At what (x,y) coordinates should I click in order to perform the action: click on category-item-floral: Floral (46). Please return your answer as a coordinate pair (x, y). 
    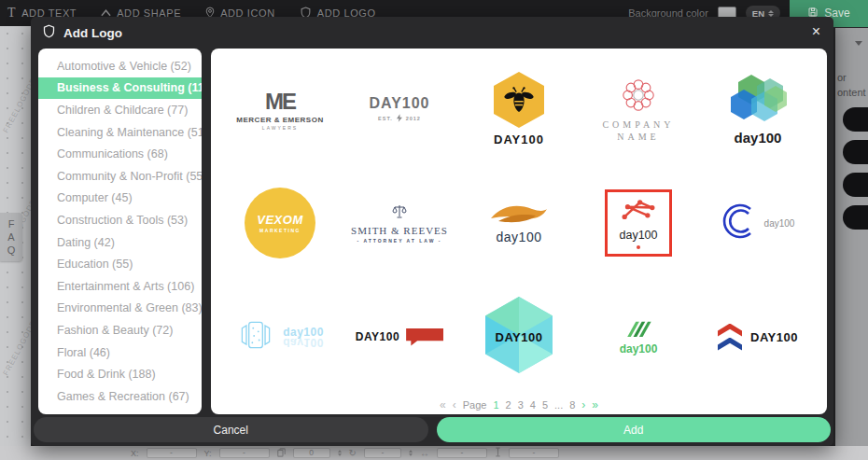
    Looking at the image, I should click on (119, 353).